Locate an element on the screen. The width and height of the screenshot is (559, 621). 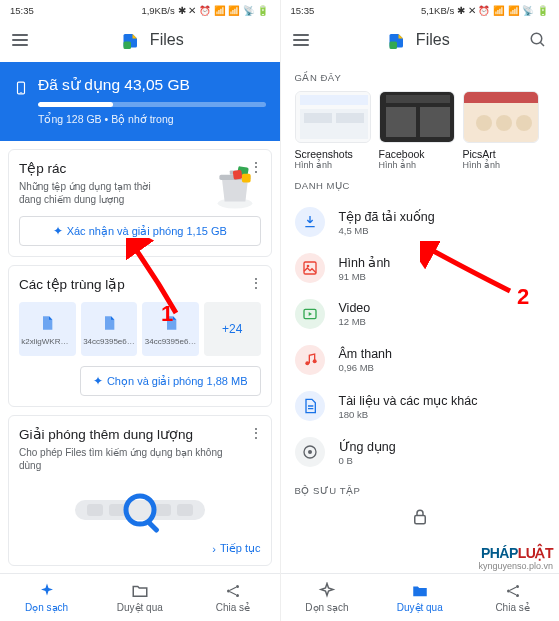
collection-label: BỘ SƯU TẬP is located at coordinates (420, 490).